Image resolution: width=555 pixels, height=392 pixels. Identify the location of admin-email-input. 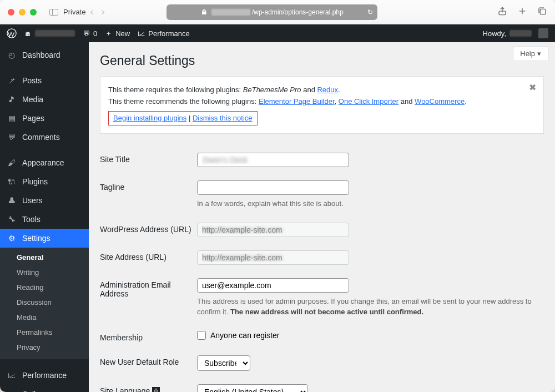
(273, 285).